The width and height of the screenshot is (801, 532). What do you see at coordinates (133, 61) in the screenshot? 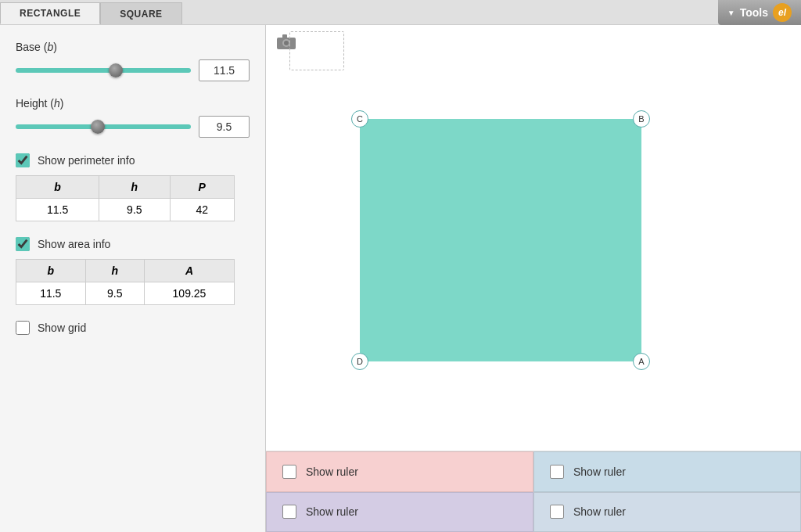
I see `base-control-group: Base (b) 11.5` at bounding box center [133, 61].